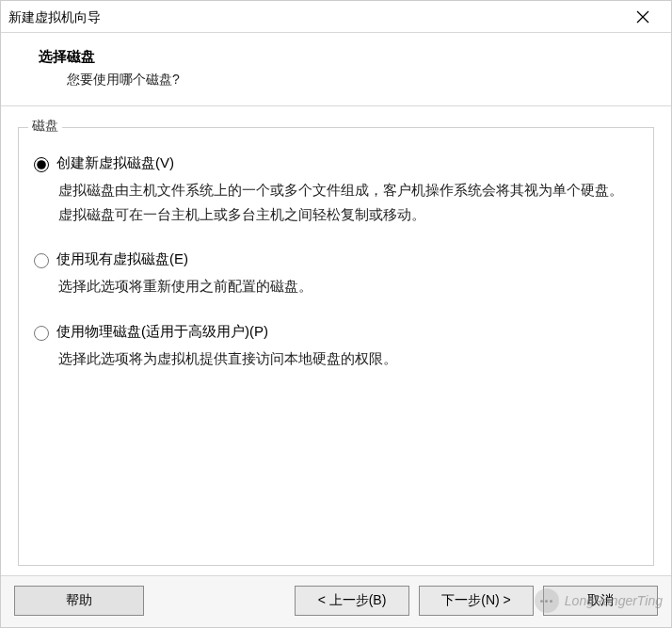 The image size is (672, 628). Describe the element at coordinates (600, 601) in the screenshot. I see `cancel-button: 取消` at that location.